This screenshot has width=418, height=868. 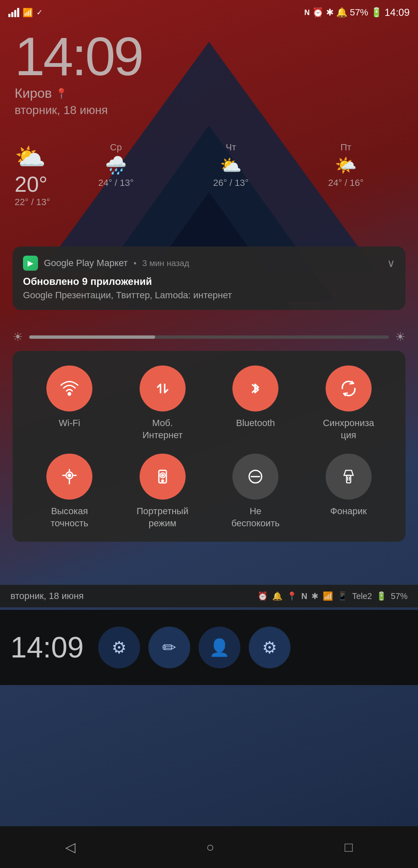 I want to click on bottom-wifi-icon: 📶, so click(x=328, y=596).